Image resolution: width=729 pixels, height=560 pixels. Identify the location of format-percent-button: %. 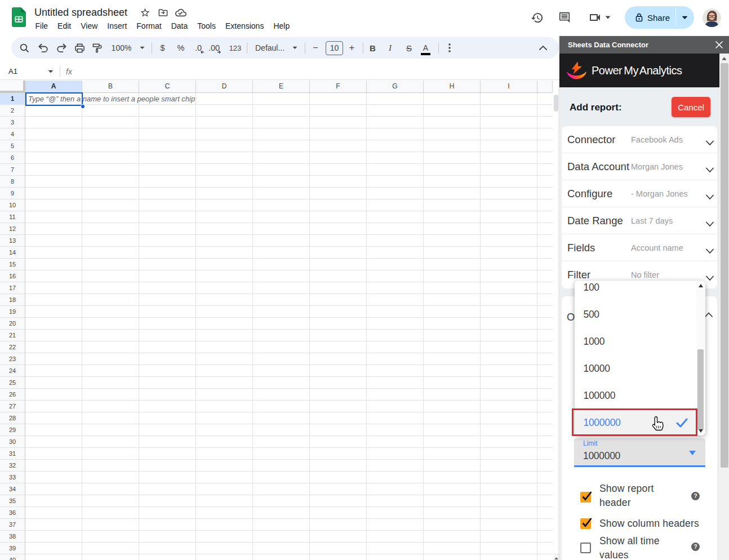
(181, 48).